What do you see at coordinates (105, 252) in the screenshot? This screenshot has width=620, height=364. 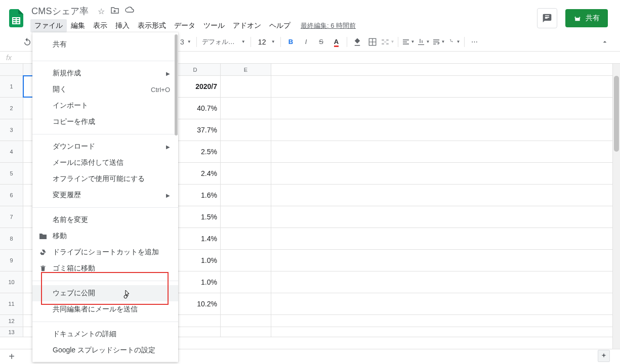 I see `menu-shortcut: ドライブにショートカットを追加` at bounding box center [105, 252].